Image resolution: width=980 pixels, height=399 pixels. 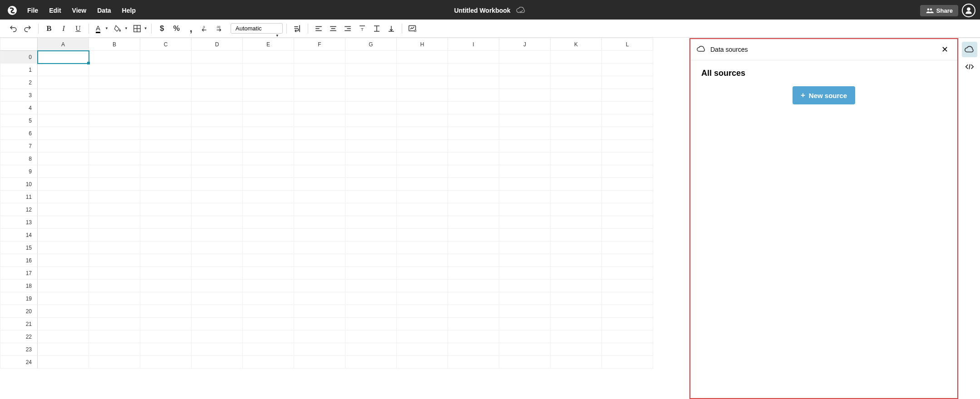 I want to click on cell-E14, so click(x=269, y=235).